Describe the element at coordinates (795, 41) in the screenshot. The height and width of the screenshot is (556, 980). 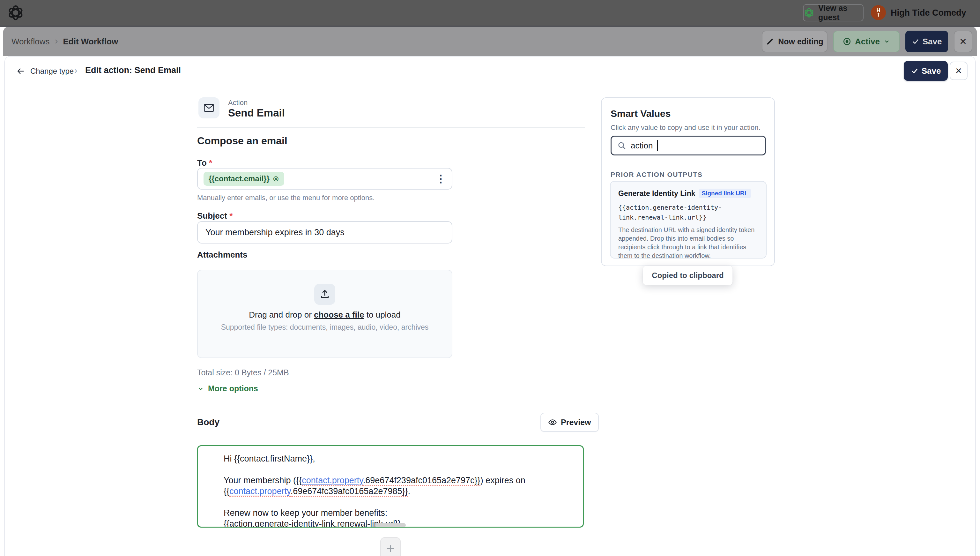
I see `now-editing-button: Now editing` at that location.